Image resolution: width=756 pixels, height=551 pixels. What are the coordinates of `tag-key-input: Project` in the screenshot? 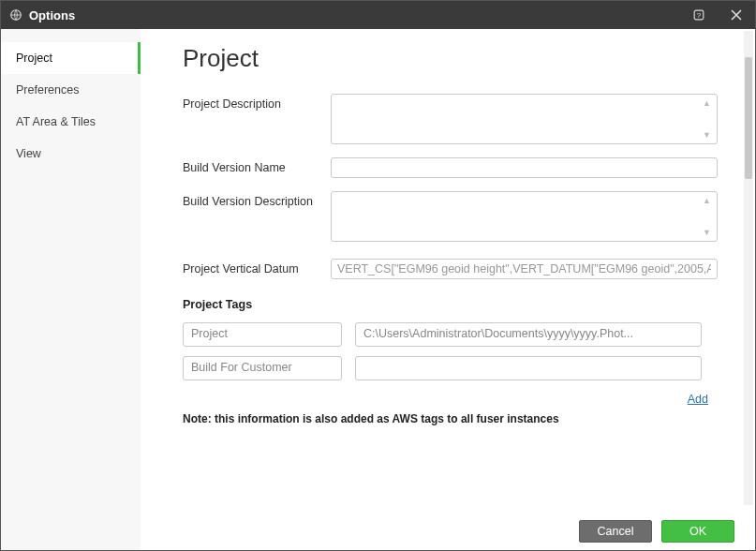 It's located at (262, 335).